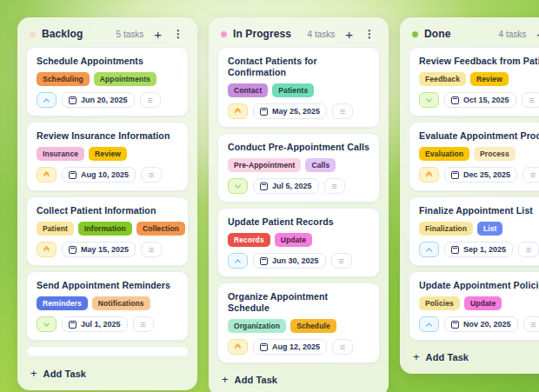  Describe the element at coordinates (286, 186) in the screenshot. I see `due-date-chip: Jul 5, 2025` at that location.